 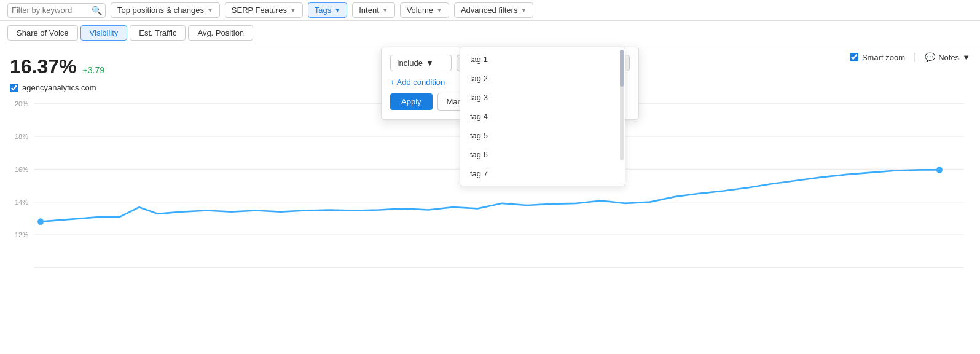 What do you see at coordinates (543, 79) in the screenshot?
I see `tag-item-2: tag 2` at bounding box center [543, 79].